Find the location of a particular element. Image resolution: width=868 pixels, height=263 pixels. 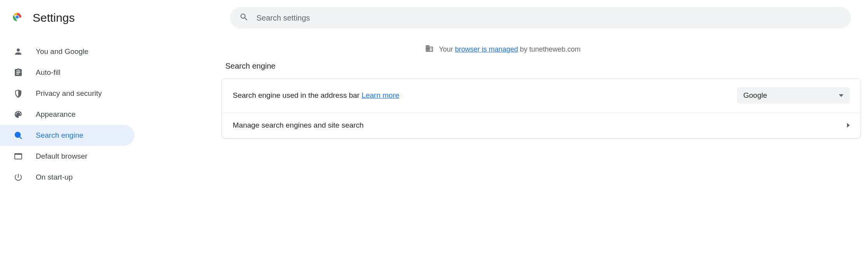

settings-title: Settings is located at coordinates (54, 18).